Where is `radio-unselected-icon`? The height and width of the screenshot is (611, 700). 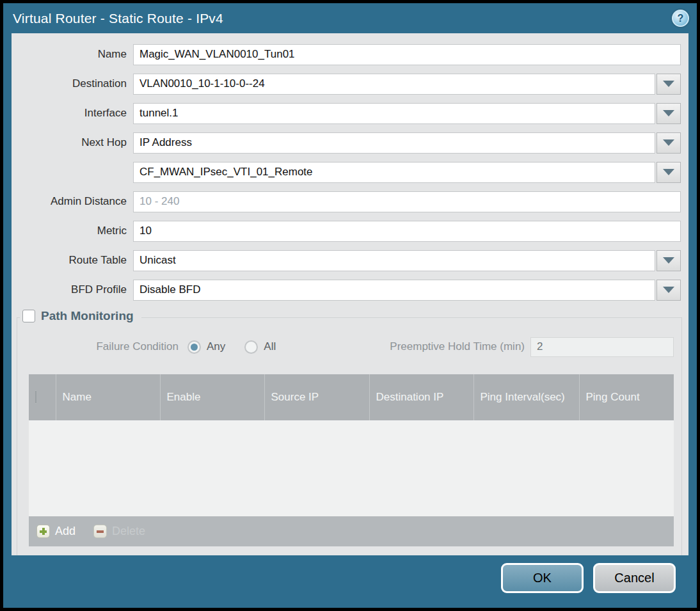
radio-unselected-icon is located at coordinates (251, 347).